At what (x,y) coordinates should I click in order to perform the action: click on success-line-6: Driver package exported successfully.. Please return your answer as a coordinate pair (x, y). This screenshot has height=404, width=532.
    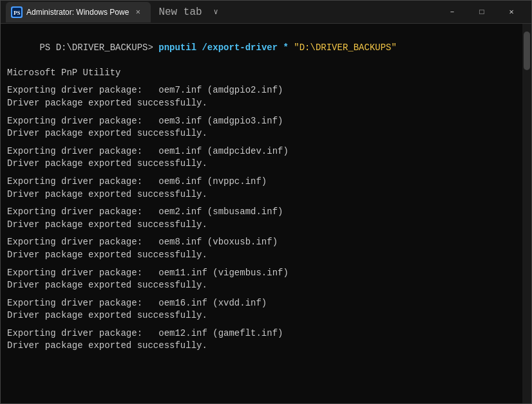
    Looking at the image, I should click on (266, 286).